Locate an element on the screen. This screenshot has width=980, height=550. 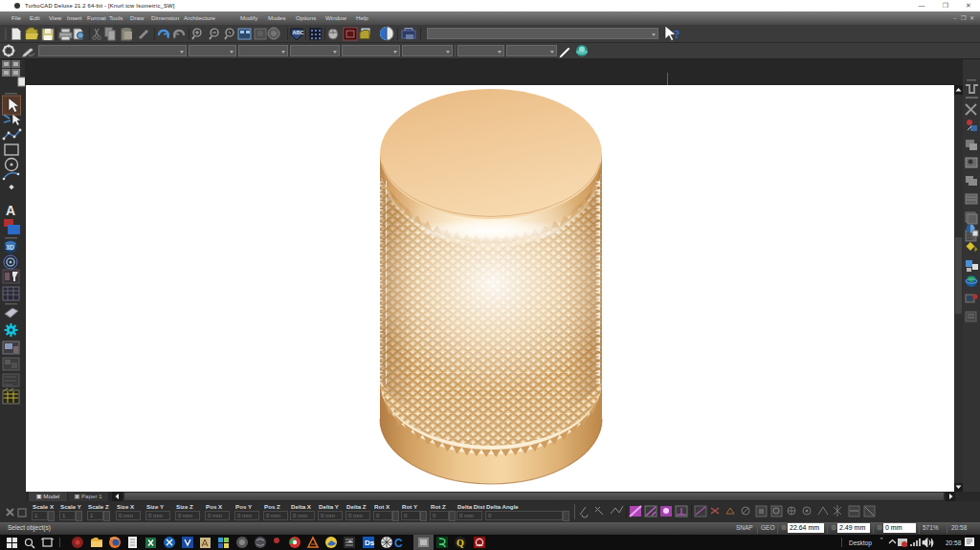
svg-text: C is located at coordinates (398, 543).